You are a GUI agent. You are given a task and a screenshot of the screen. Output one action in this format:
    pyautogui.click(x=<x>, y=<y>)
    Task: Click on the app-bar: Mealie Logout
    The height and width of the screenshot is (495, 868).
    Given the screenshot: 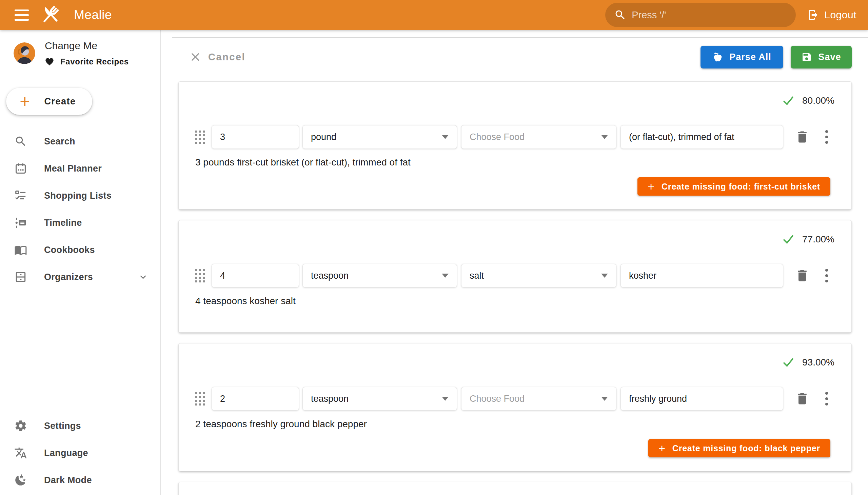 What is the action you would take?
    pyautogui.click(x=434, y=15)
    